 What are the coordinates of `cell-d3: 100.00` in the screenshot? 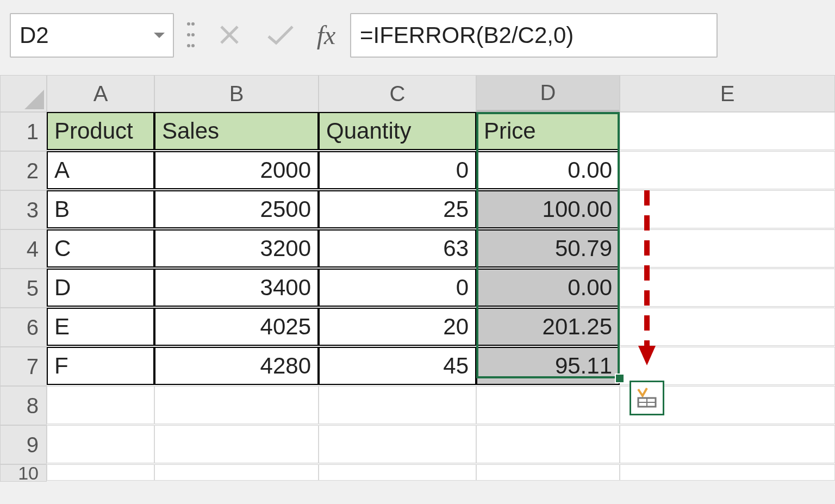 It's located at (548, 209).